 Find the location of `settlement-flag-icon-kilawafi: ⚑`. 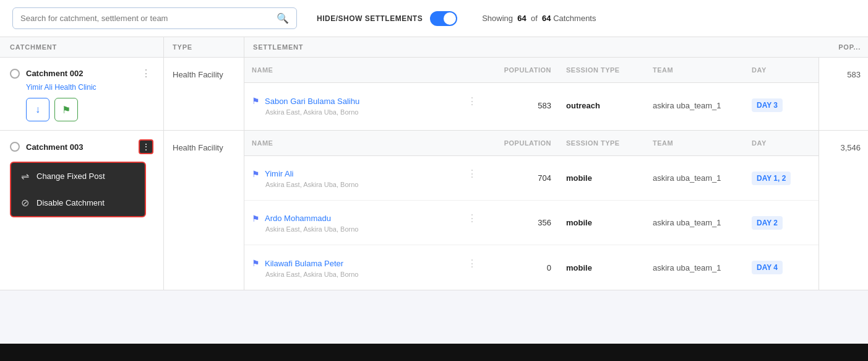

settlement-flag-icon-kilawafi: ⚑ is located at coordinates (256, 263).